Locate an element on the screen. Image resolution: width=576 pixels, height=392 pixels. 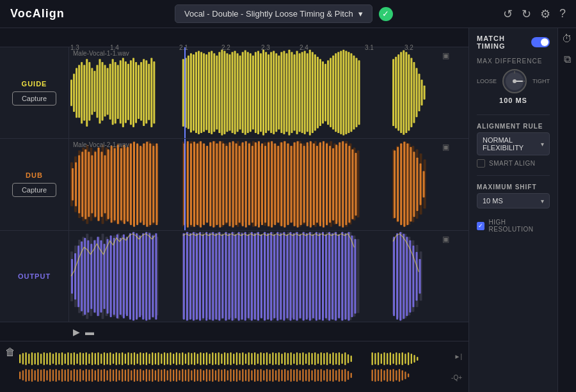
mini-tracks: ►| is located at coordinates (241, 367).